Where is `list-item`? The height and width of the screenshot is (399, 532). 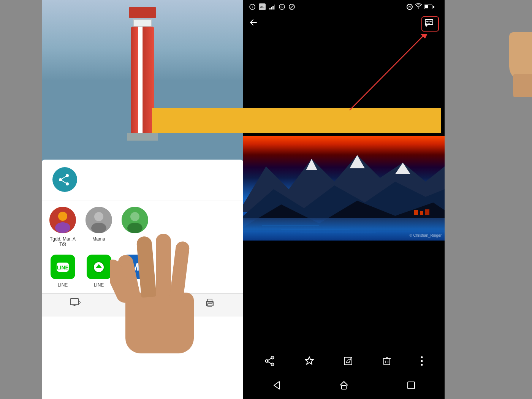
list-item is located at coordinates (135, 227).